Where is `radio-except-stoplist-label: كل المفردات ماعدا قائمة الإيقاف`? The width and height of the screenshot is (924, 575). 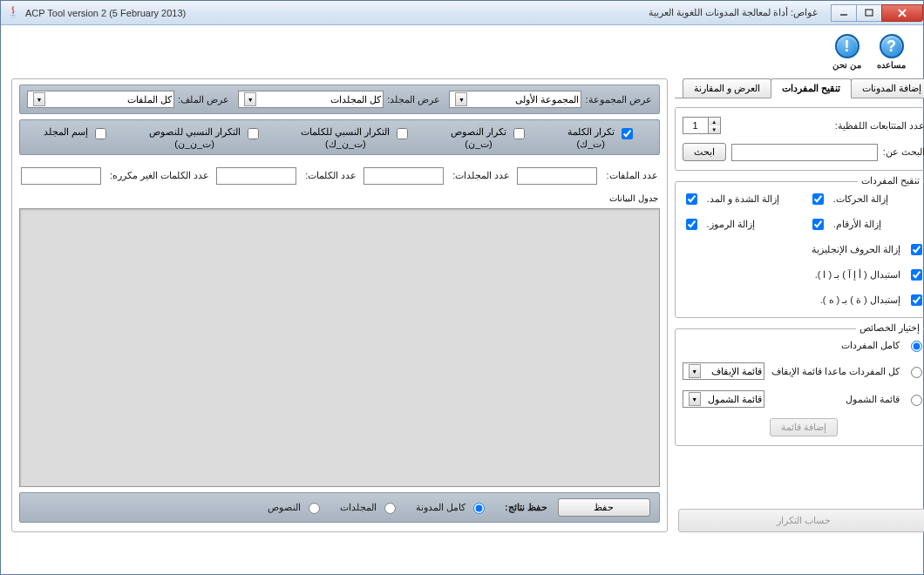
radio-except-stoplist-label: كل المفردات ماعدا قائمة الإيقاف is located at coordinates (835, 371).